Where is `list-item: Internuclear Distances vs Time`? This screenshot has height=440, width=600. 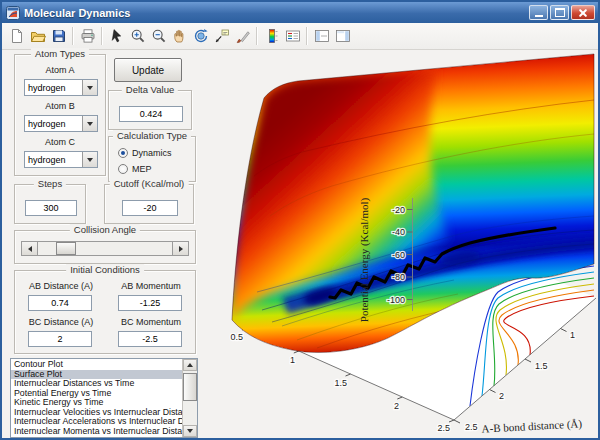
list-item: Internuclear Distances vs Time is located at coordinates (97, 384).